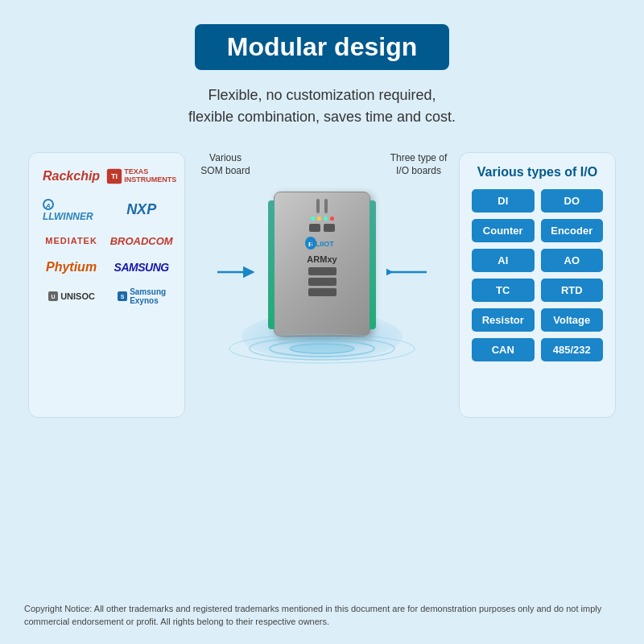 The width and height of the screenshot is (644, 644). I want to click on brand-ti: TI TEXASINSTRUMENTS, so click(142, 176).